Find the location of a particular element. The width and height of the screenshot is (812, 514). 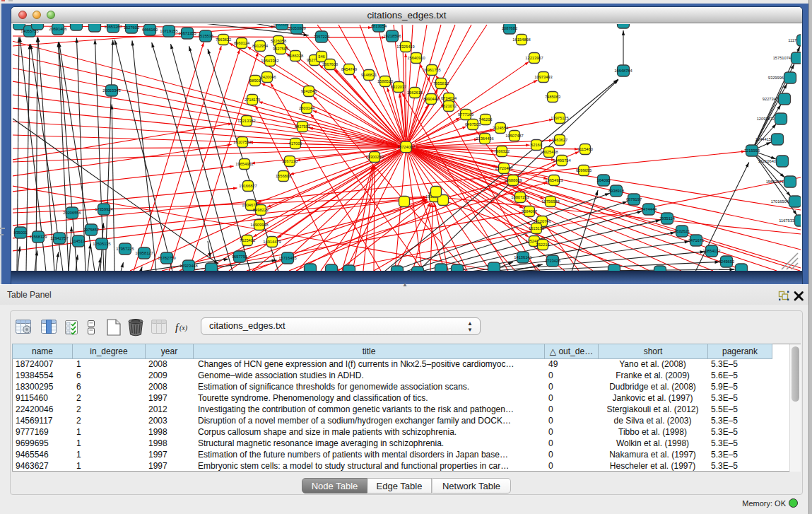

svg-text: 10756928 is located at coordinates (550, 201).